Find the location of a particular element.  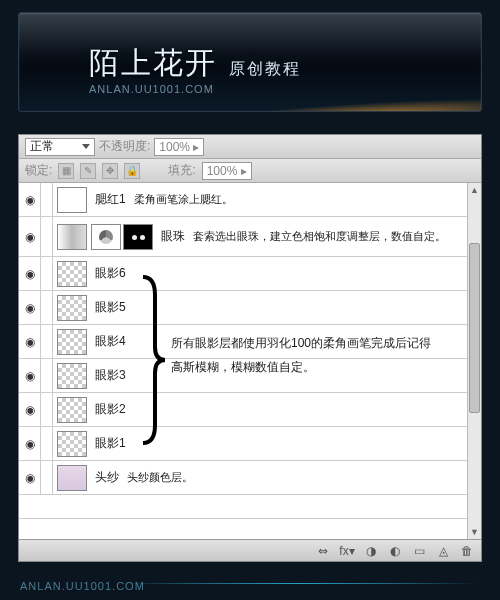

footer-divider is located at coordinates (300, 584).